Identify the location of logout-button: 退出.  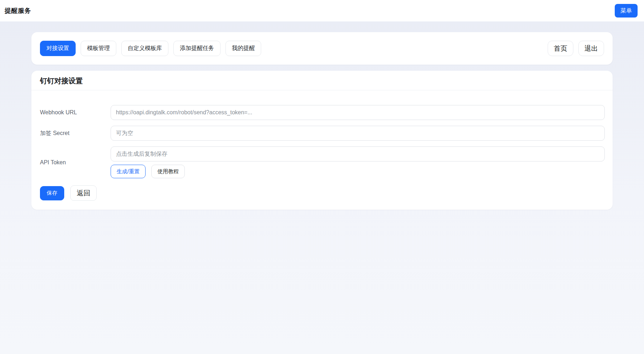
(591, 49).